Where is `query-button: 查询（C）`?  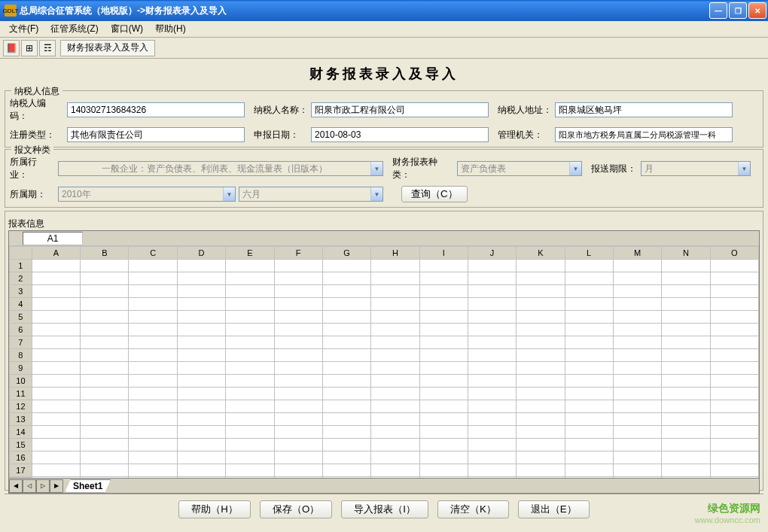
query-button: 查询（C） is located at coordinates (434, 194).